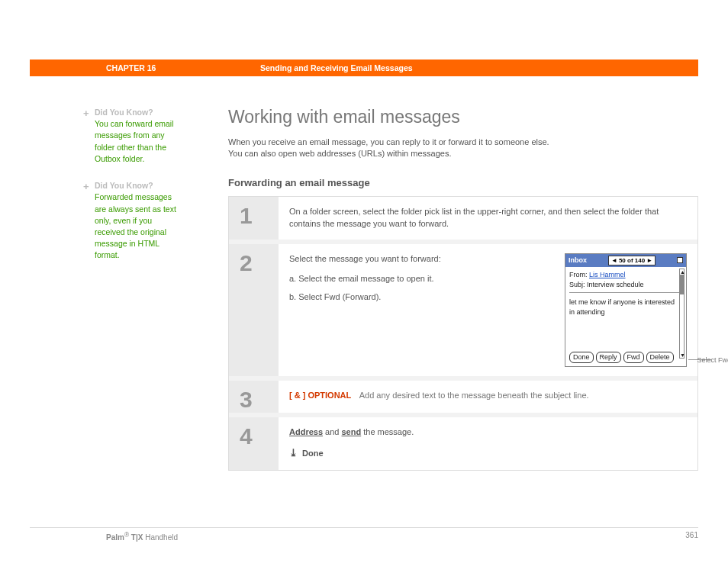 Image resolution: width=728 pixels, height=563 pixels. Describe the element at coordinates (463, 183) in the screenshot. I see `section-subtitle: Forwarding an email message` at that location.